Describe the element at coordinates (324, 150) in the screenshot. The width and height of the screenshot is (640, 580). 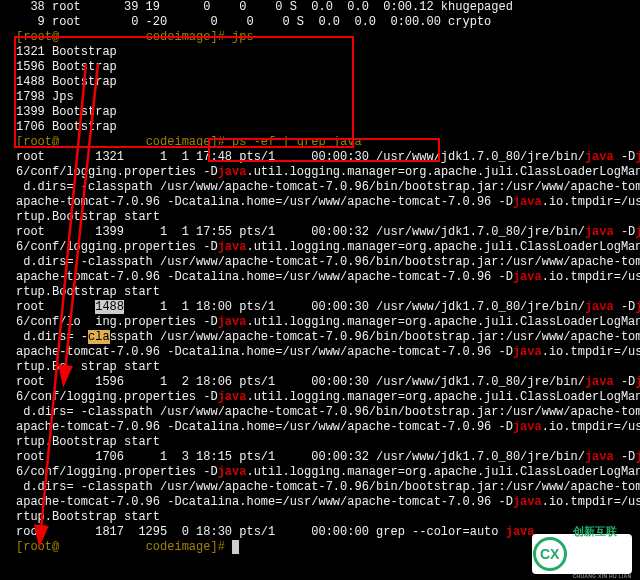
I see `annotation-box-psef` at that location.